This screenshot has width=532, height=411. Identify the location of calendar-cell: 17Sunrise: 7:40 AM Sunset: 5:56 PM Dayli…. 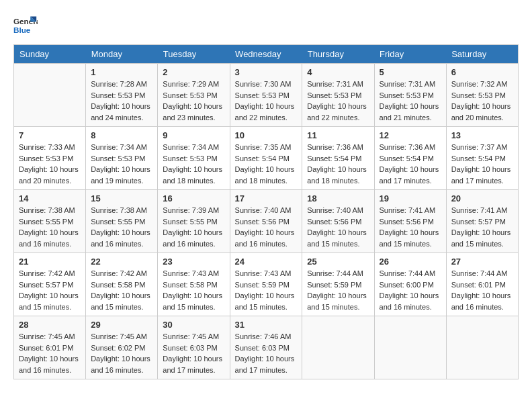
(266, 222).